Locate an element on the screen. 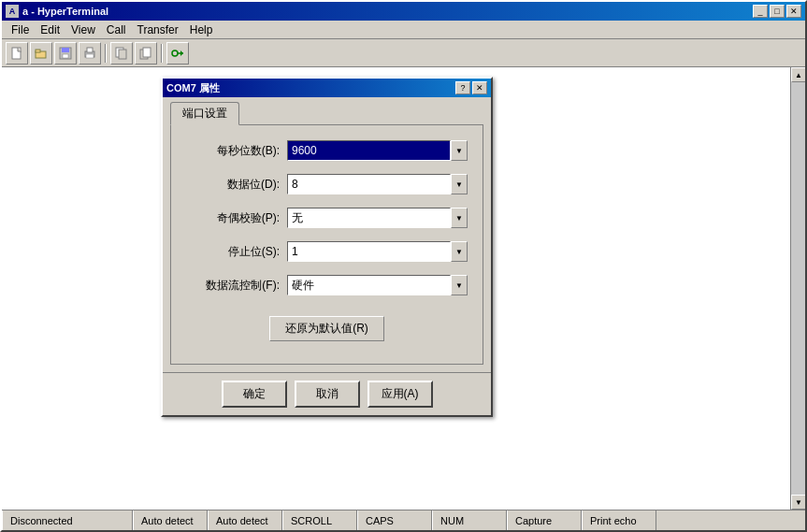 This screenshot has height=532, width=807. select-stopbits-display: 1 is located at coordinates (368, 252).